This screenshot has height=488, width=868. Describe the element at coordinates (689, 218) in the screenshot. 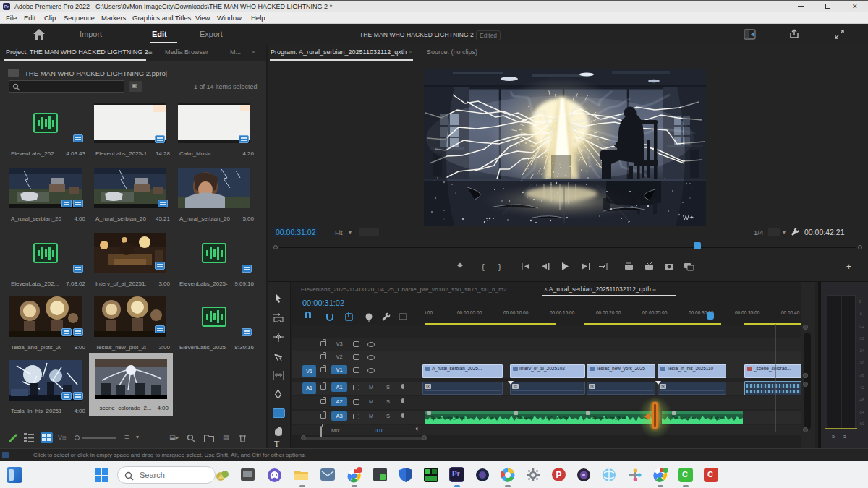

I see `svg-text: W✦` at that location.